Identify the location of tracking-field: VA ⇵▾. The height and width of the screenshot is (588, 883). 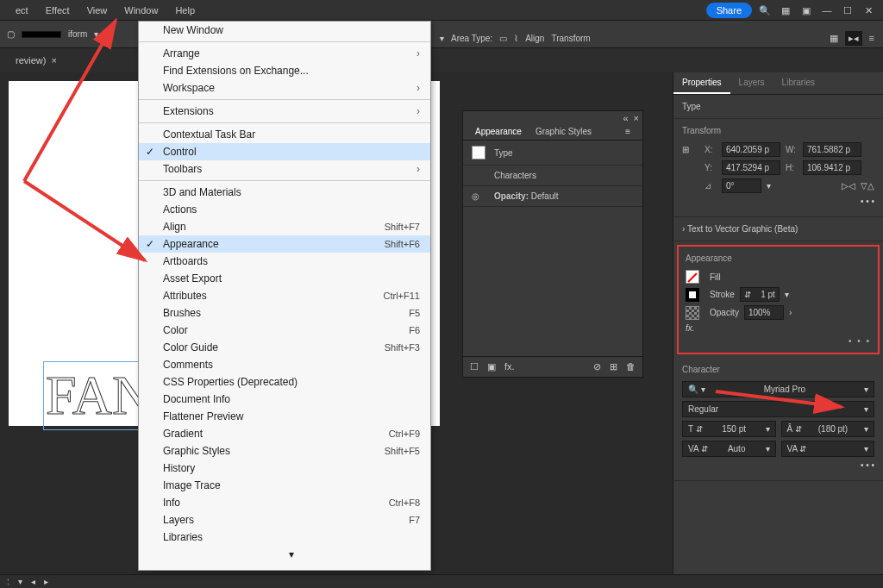
(828, 448).